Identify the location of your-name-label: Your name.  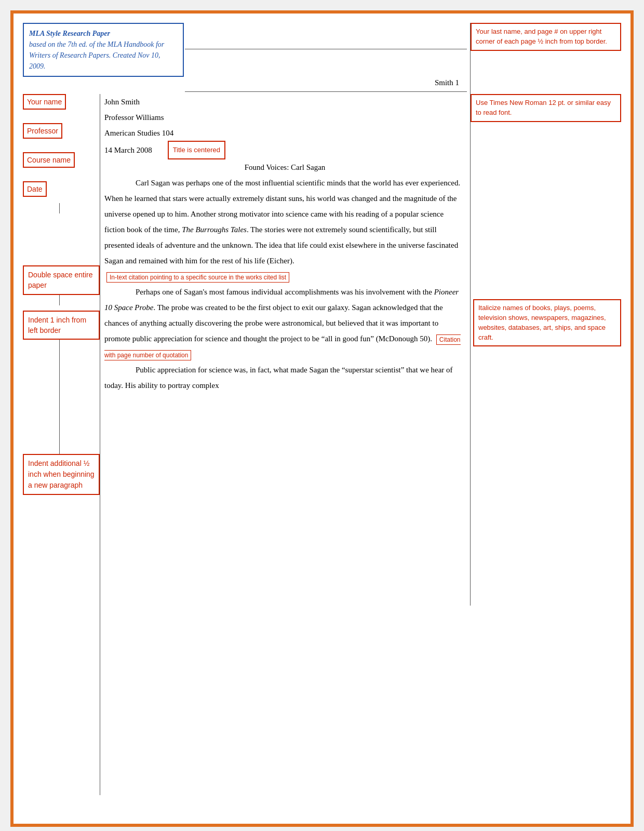
(45, 102).